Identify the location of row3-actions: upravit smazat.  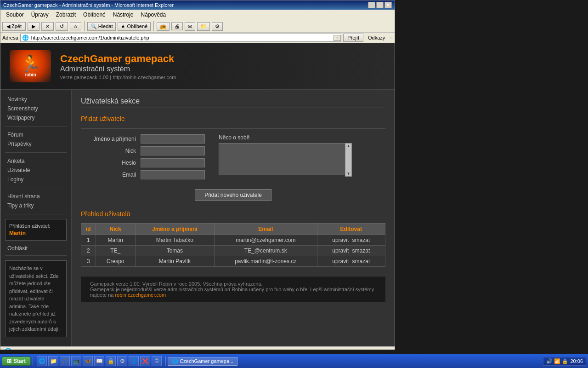
(351, 261).